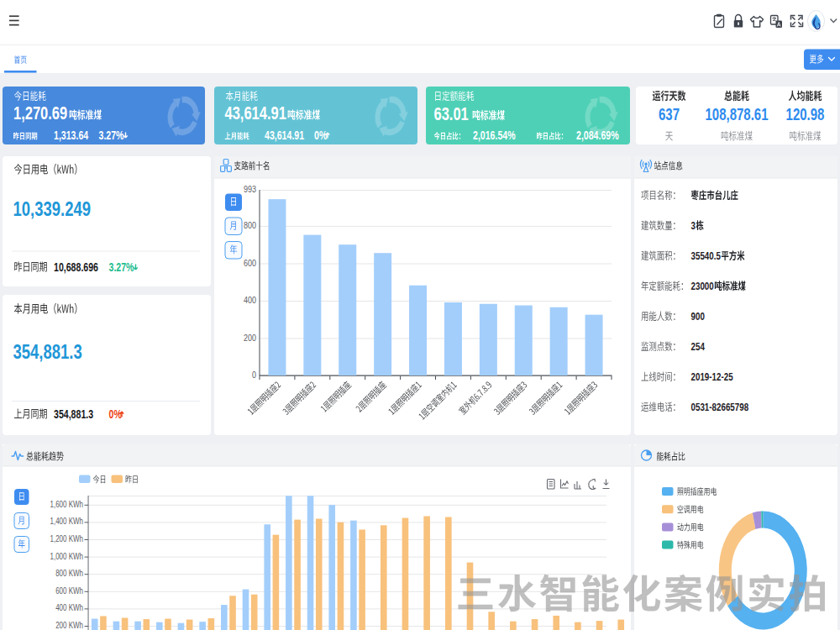  Describe the element at coordinates (669, 114) in the screenshot. I see `svg-text: 637` at that location.